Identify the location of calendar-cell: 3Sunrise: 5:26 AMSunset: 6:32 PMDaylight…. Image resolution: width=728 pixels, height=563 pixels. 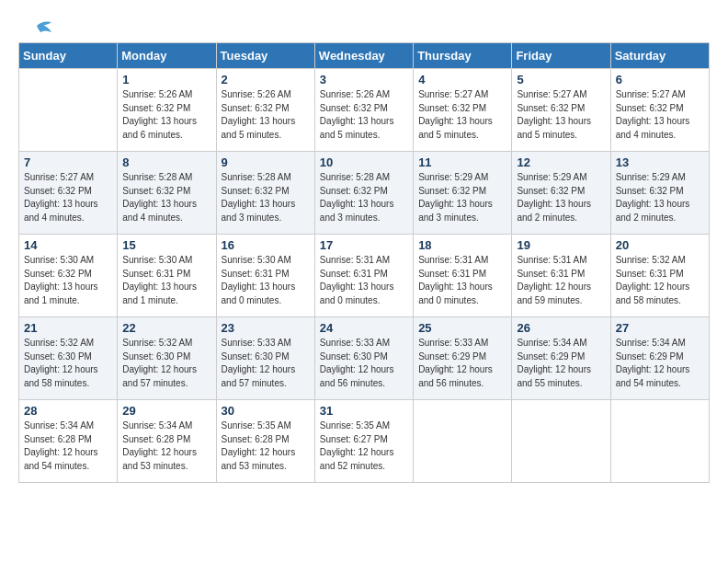
(364, 110).